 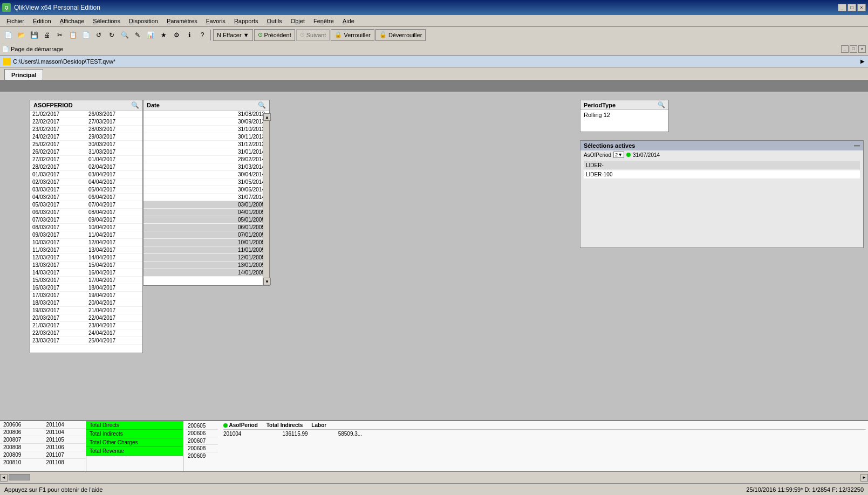 I want to click on date-list-item: 31/10/2013, so click(x=206, y=129).